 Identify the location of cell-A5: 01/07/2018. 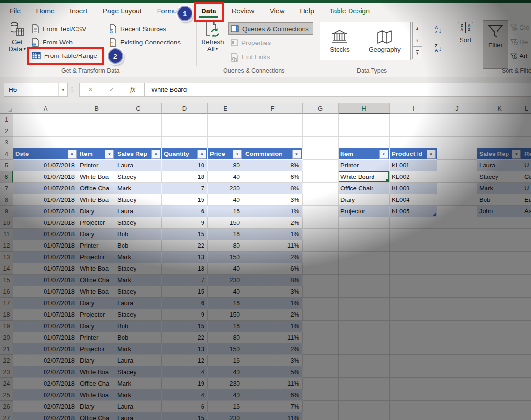
(46, 166).